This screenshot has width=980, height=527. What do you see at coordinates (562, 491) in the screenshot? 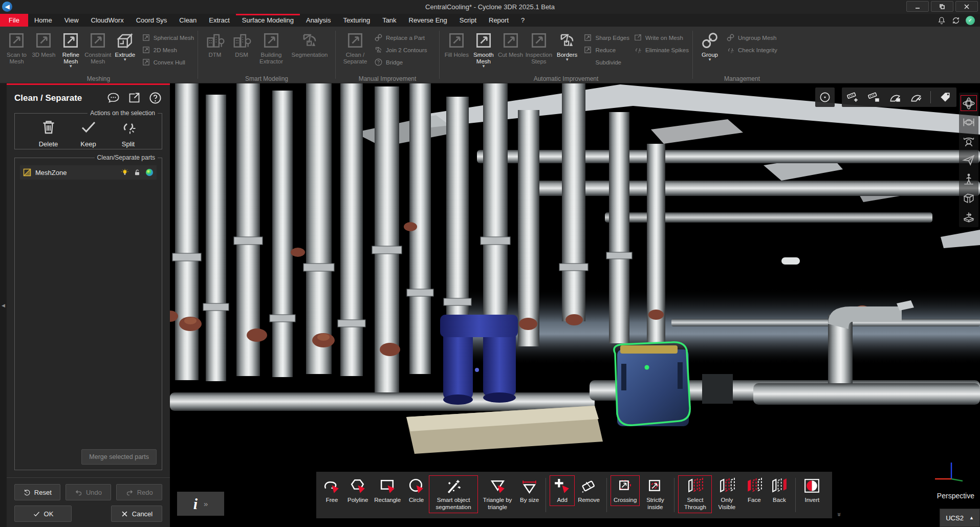
I see `add-selection-button: Add` at bounding box center [562, 491].